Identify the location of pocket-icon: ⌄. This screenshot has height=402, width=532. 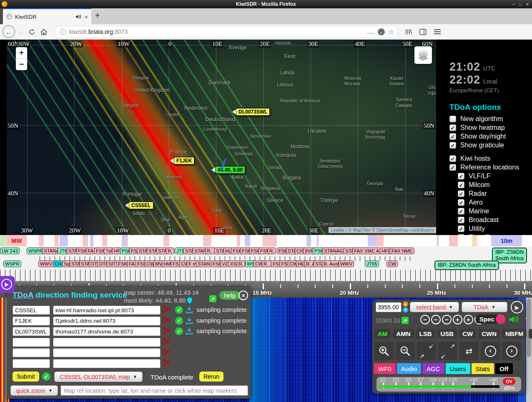
(381, 32).